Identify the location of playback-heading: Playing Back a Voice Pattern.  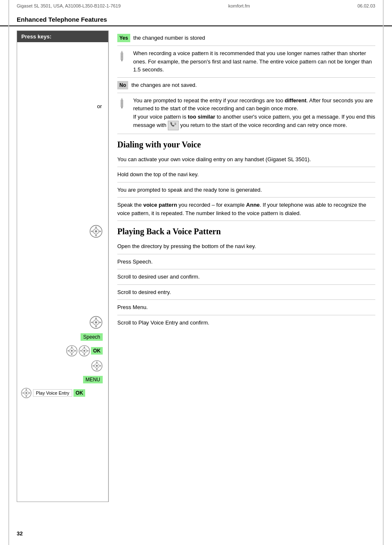
(246, 230).